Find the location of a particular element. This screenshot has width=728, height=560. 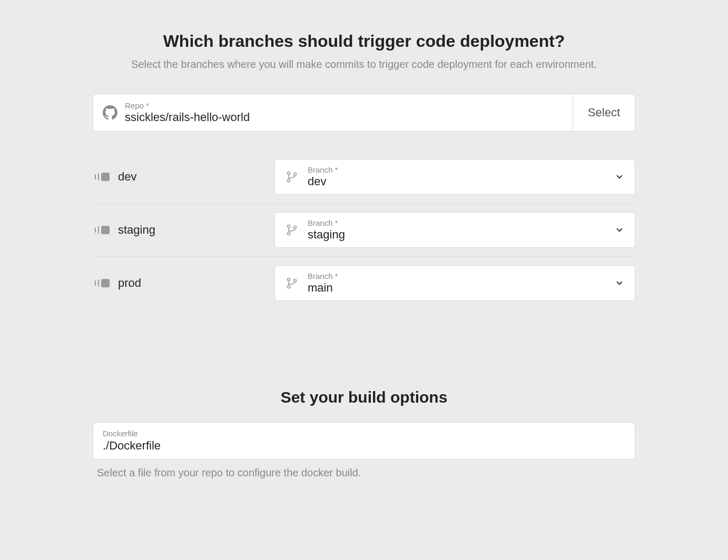

env-name: prod is located at coordinates (130, 283).